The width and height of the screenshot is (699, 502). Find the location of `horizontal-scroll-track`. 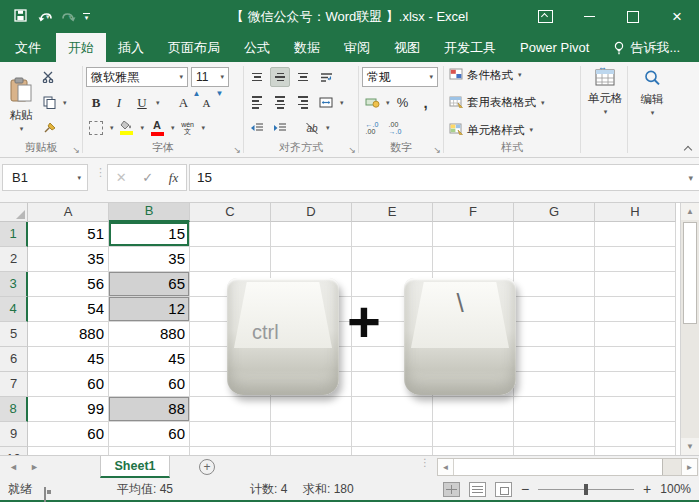

horizontal-scroll-track is located at coordinates (672, 467).